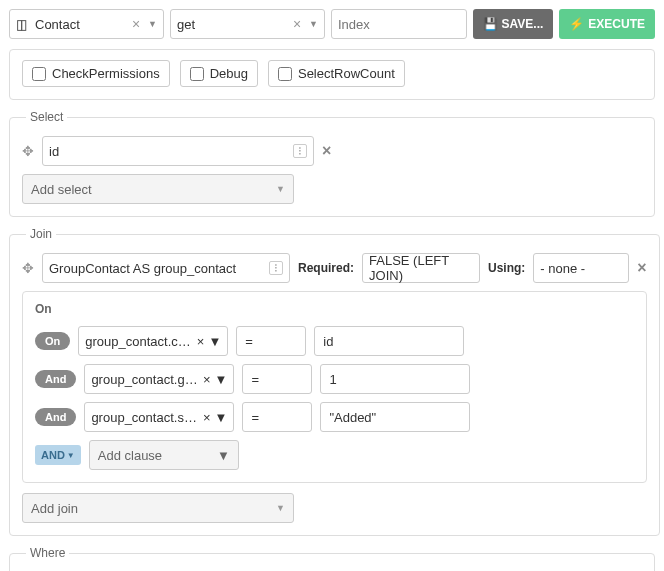  I want to click on entity-value: Contact, so click(58, 24).